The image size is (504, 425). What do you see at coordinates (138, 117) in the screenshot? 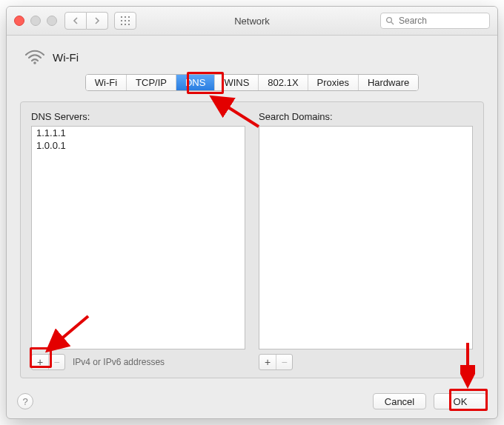
I see `dns-servers-label: DNS Servers:` at bounding box center [138, 117].